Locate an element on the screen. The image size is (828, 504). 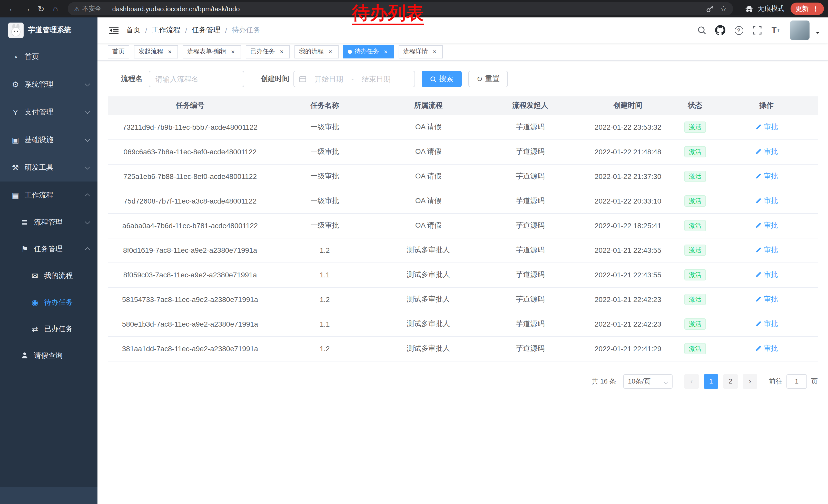
page-button-2: 2 is located at coordinates (731, 381).